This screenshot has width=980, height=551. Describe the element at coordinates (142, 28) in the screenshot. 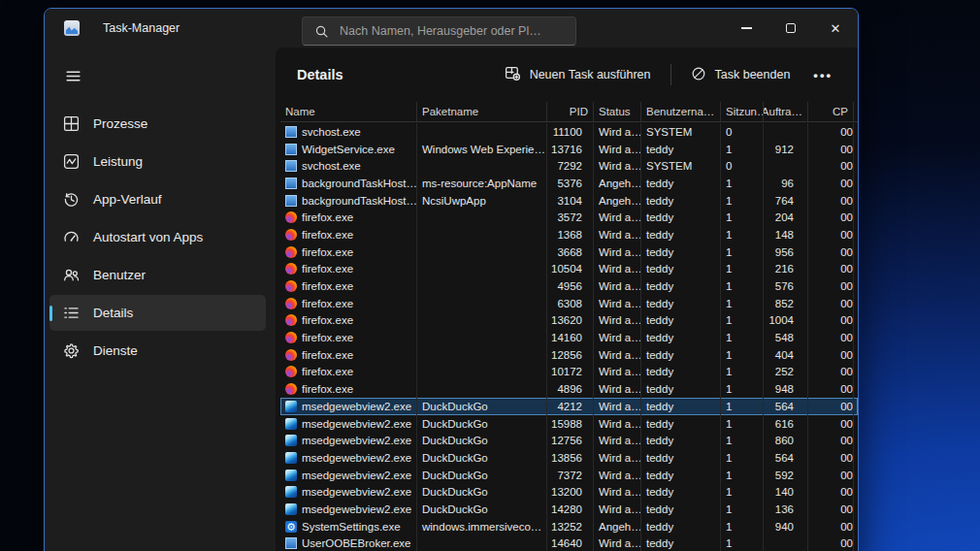

I see `window-title: Task-Manager` at that location.